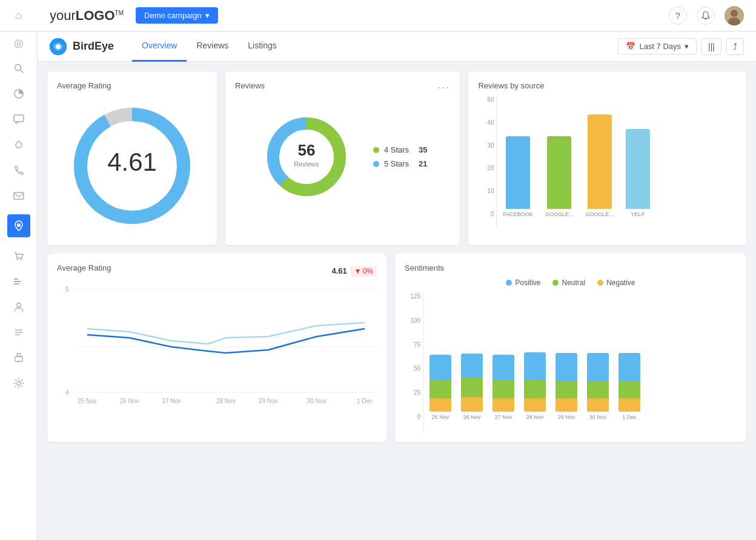  Describe the element at coordinates (19, 43) in the screenshot. I see `nav-analytics-icon: ◎` at that location.